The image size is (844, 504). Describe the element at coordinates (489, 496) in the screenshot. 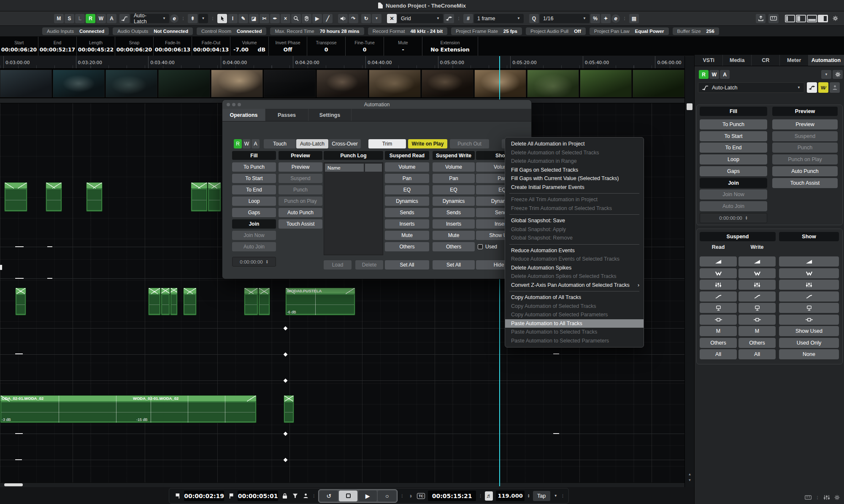

I see `tempo-track-icon: ♬` at that location.